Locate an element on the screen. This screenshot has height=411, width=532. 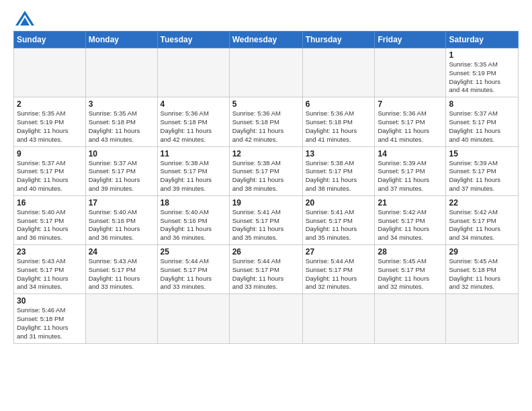
calendar-header-tuesday: Tuesday is located at coordinates (193, 40).